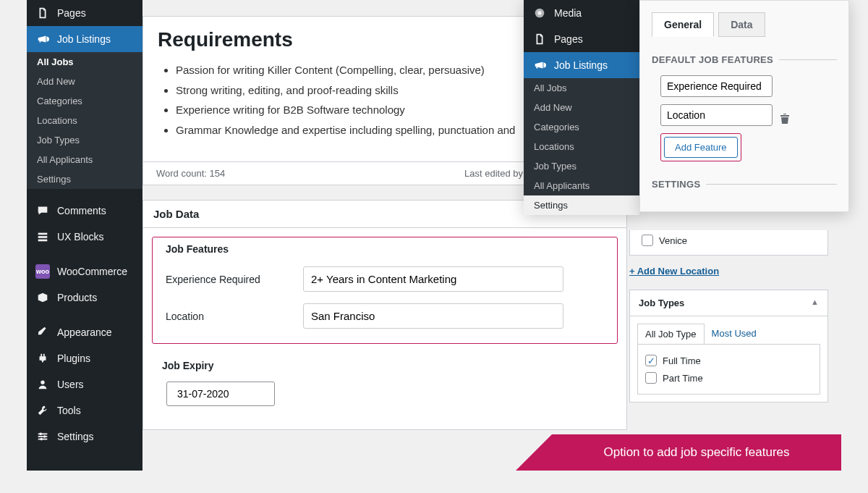  What do you see at coordinates (84, 39) in the screenshot?
I see `menu-job-listings-label: Job Listings` at bounding box center [84, 39].